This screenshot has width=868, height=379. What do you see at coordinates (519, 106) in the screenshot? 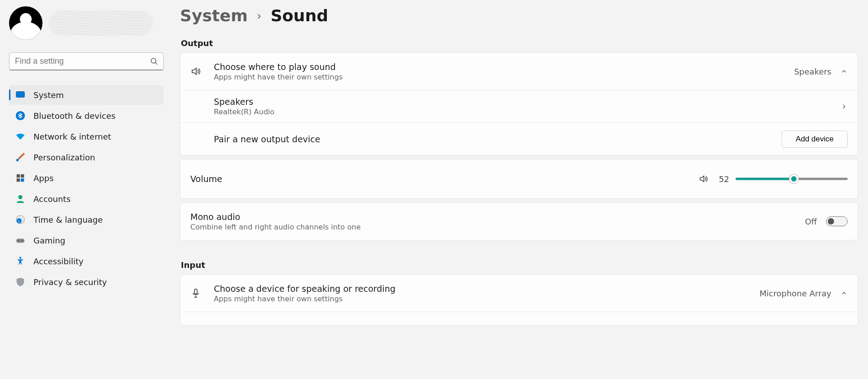
I see `output-device-speakers: Speakers Realtek(R) Audio` at bounding box center [519, 106].